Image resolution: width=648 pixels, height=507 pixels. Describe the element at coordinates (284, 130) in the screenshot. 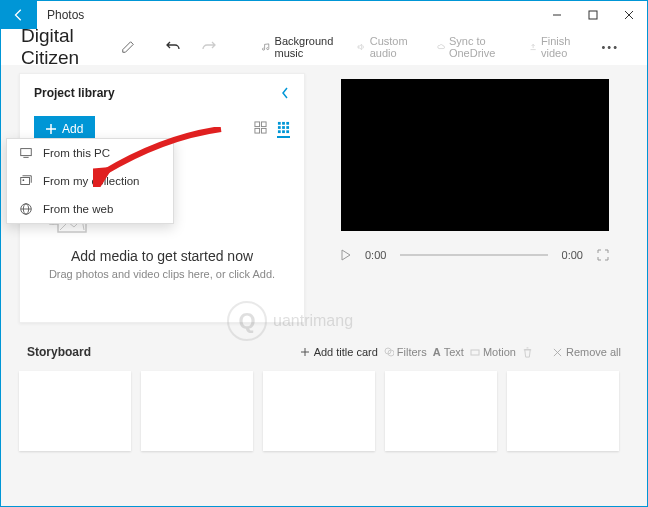

I see `view-grid-button` at that location.